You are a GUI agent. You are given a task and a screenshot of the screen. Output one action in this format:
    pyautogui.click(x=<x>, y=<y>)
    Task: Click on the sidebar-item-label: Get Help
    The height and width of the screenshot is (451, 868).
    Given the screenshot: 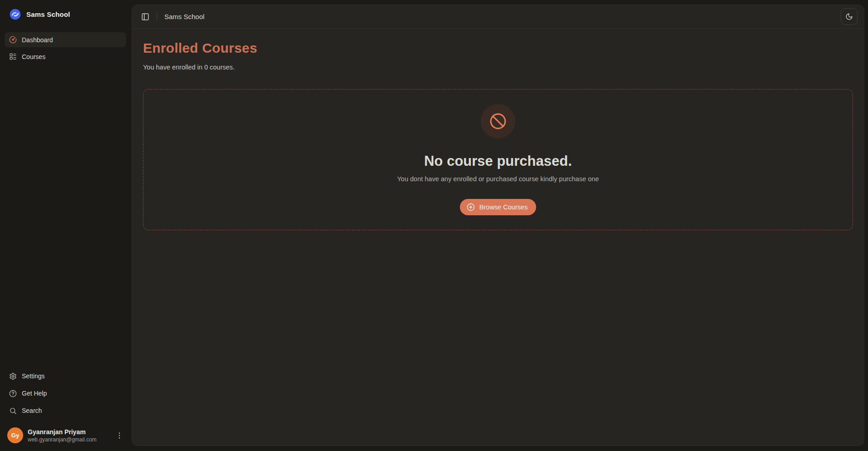 What is the action you would take?
    pyautogui.click(x=35, y=393)
    